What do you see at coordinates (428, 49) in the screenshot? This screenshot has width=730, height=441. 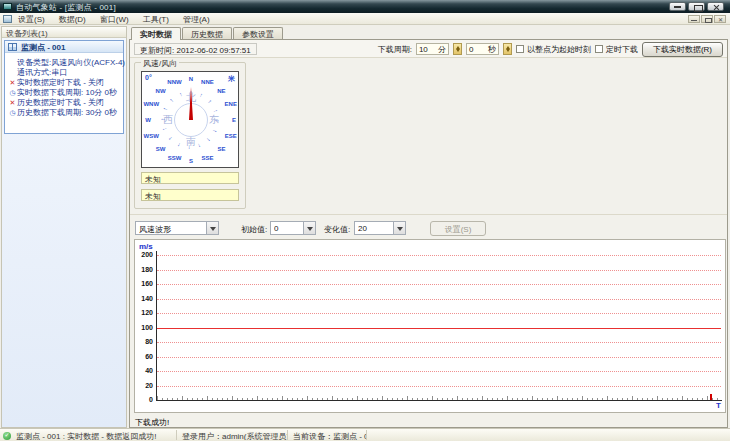 I see `download-toolbar: 更新时间: 2012-06-02 09:57:51 下载周期: 10 分 0 秒…` at bounding box center [428, 49].